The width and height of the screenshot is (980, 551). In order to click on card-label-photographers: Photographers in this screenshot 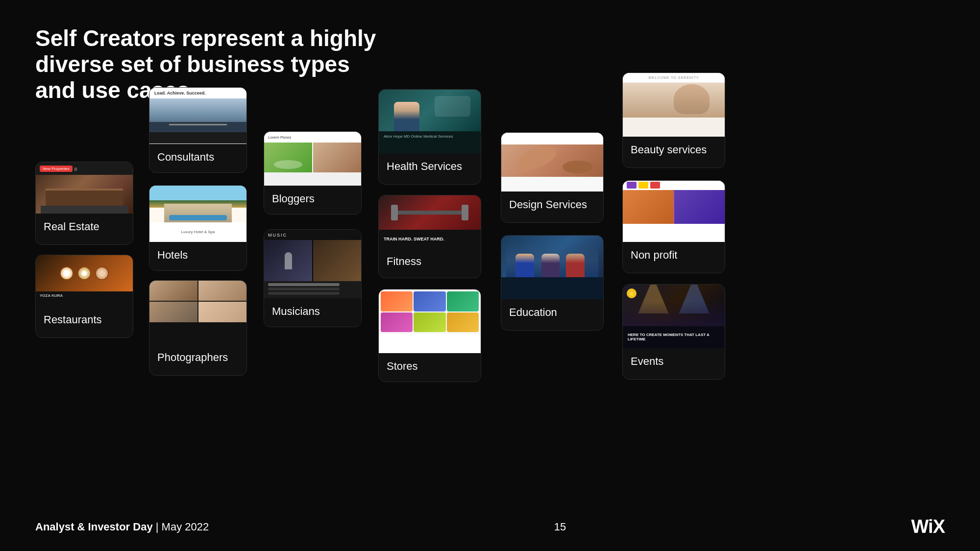, I will do `click(198, 358)`.